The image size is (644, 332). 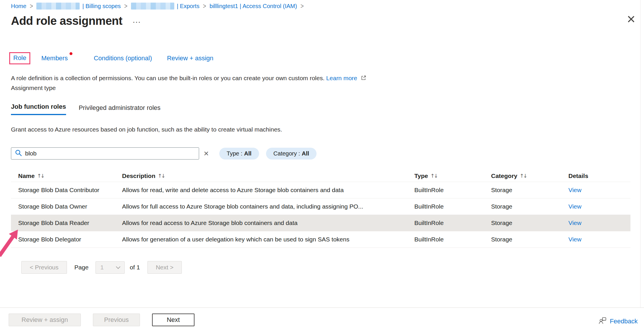 What do you see at coordinates (248, 153) in the screenshot?
I see `type-filter-value: All` at bounding box center [248, 153].